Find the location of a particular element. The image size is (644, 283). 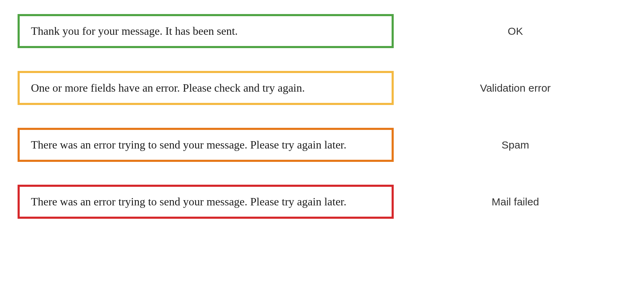

message-label-failed: Mail failed is located at coordinates (510, 202).